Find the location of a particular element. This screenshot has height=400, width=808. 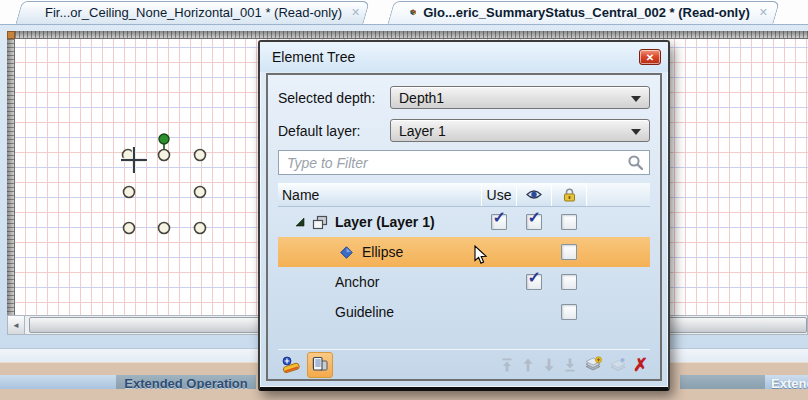

tree-empty-area is located at coordinates (464, 338).